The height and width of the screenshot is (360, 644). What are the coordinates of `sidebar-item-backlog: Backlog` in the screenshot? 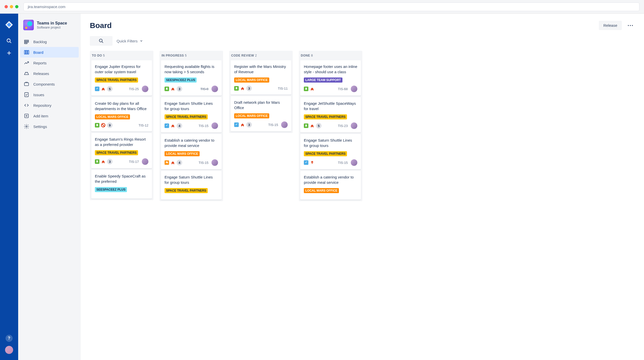 It's located at (49, 42).